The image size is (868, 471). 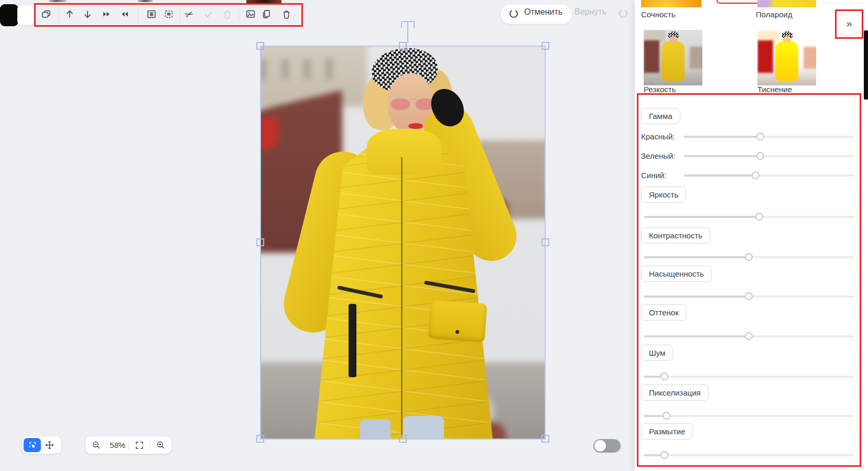 What do you see at coordinates (9, 15) in the screenshot?
I see `color-swatch-black` at bounding box center [9, 15].